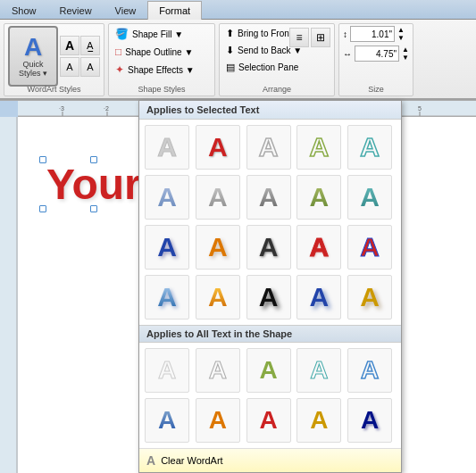 The height and width of the screenshot is (473, 476). What do you see at coordinates (319, 370) in the screenshot?
I see `wordart-item-all-teal: A` at bounding box center [319, 370].